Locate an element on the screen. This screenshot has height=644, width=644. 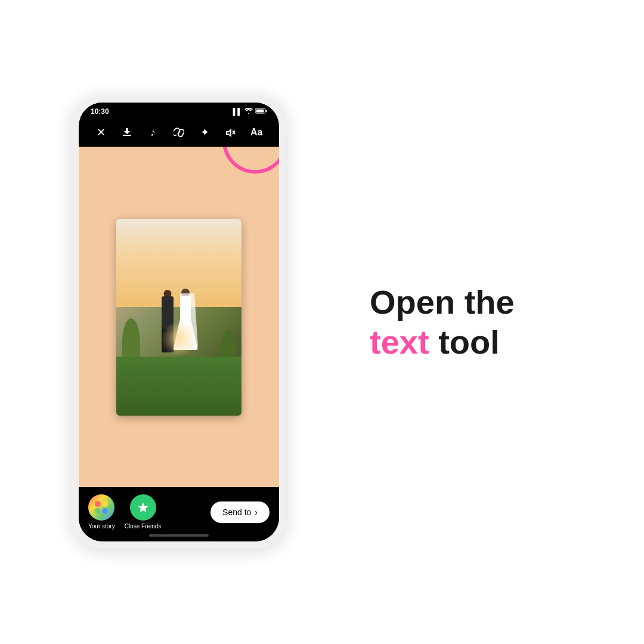
instruction-line2: text tool is located at coordinates (442, 342).